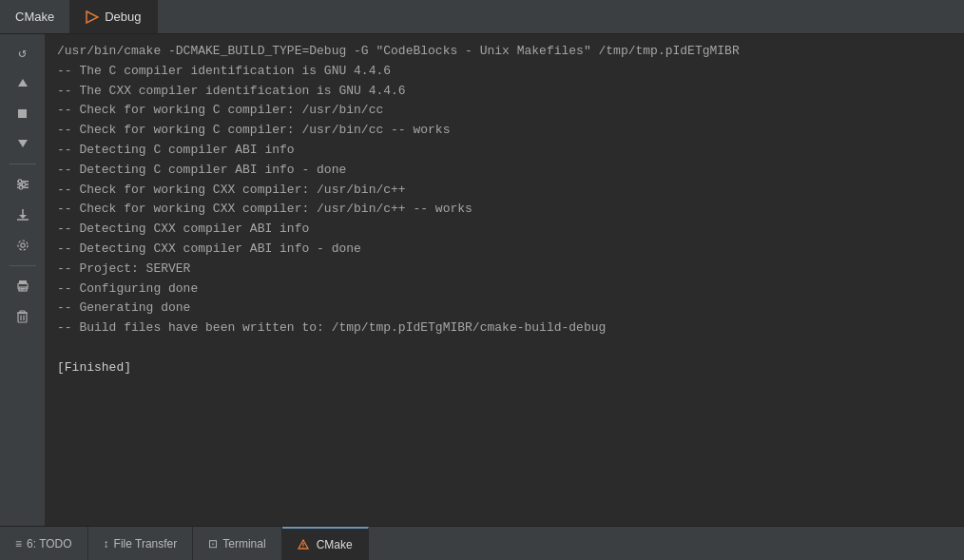 Image resolution: width=964 pixels, height=560 pixels. Describe the element at coordinates (23, 215) in the screenshot. I see `install-icon` at that location.